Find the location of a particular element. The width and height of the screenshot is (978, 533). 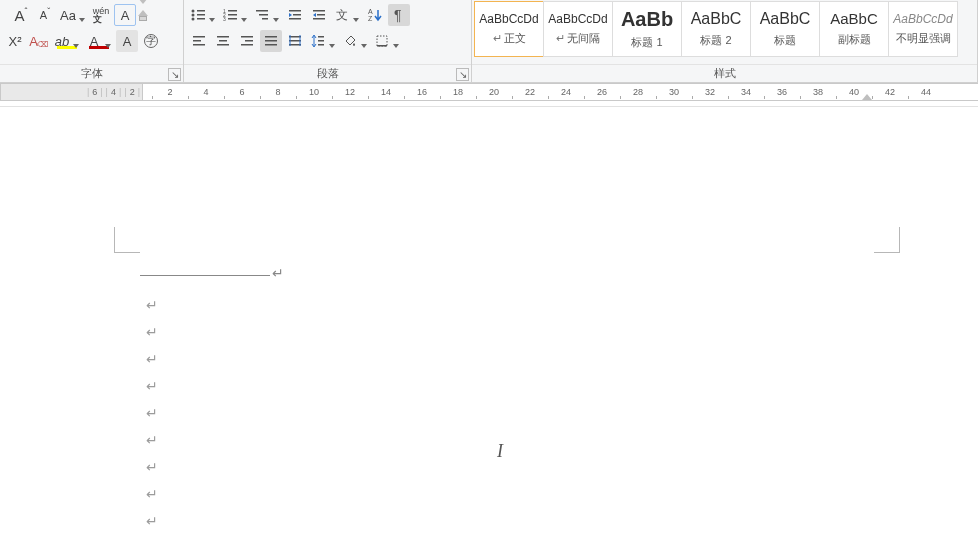

styles-group: AaBbCcDd↵正文AaBbCcDd↵无间隔AaBb标题 1AaBbC标题 2… is located at coordinates (725, 41).